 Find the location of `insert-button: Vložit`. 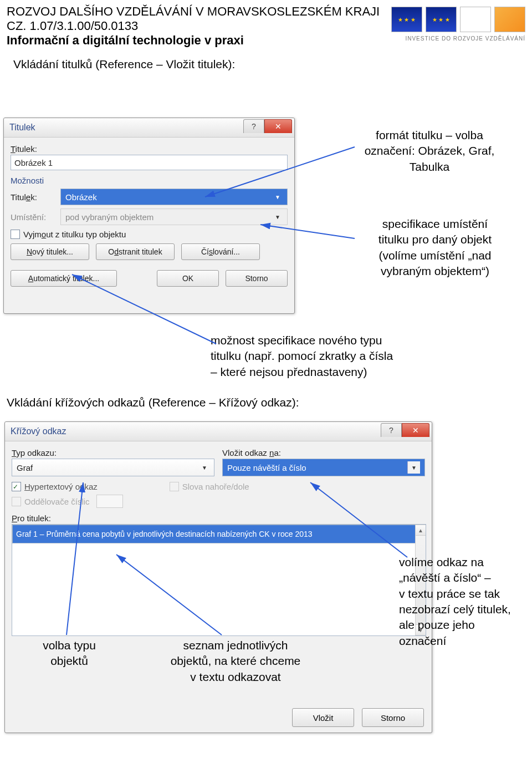

insert-button: Vložit is located at coordinates (323, 718).